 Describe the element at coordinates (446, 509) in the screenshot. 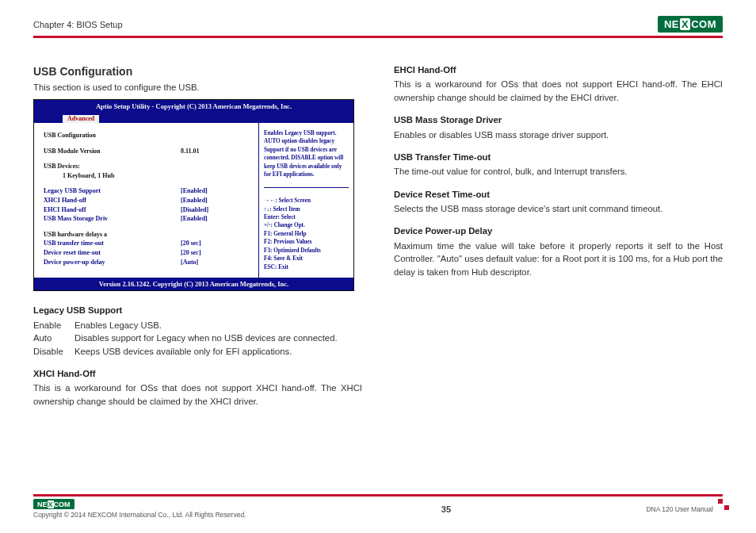

I see `page-number: 35` at that location.